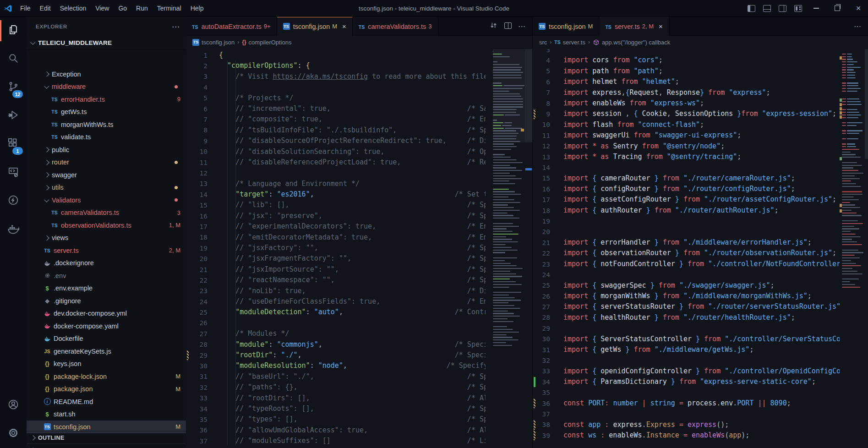  I want to click on tree-item: dev.docker-compose.yml, so click(106, 314).